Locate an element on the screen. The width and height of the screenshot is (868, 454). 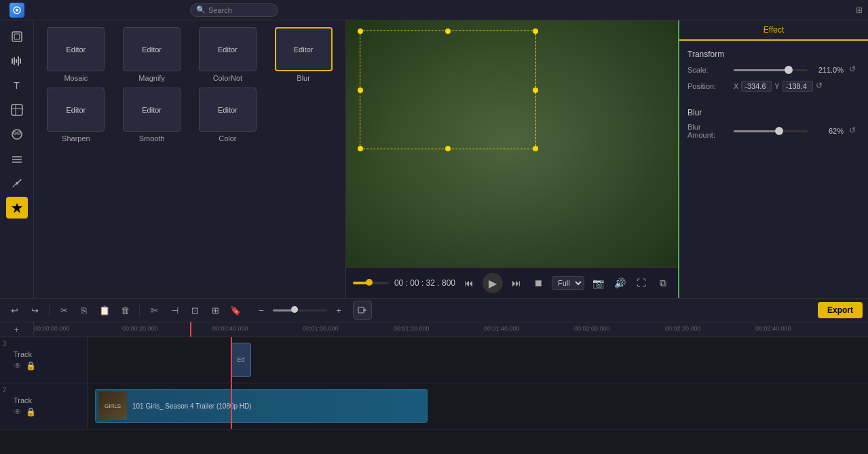
add-track-btn: + is located at coordinates (17, 330).